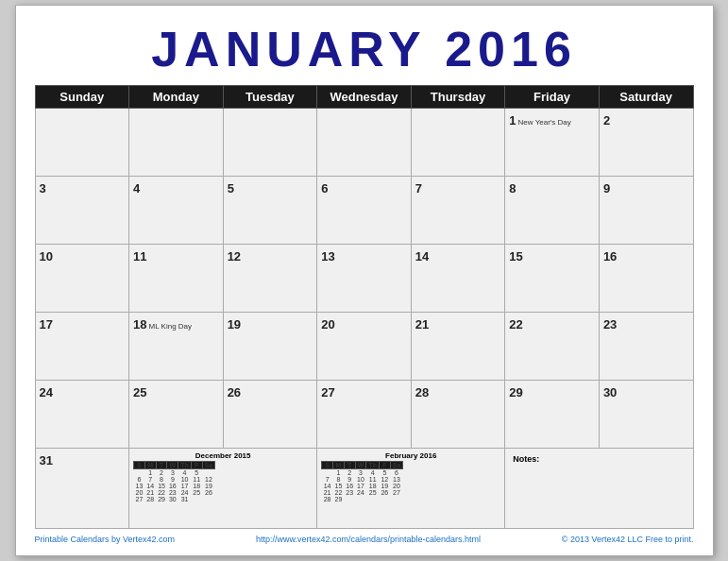 The image size is (728, 561). Describe the element at coordinates (82, 346) in the screenshot. I see `calendar-cell: 17` at that location.